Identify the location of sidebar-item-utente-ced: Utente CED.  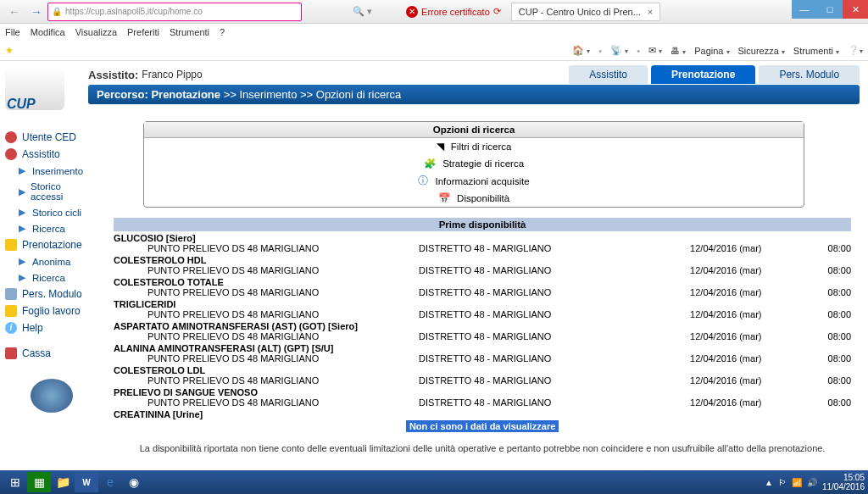
(44, 137).